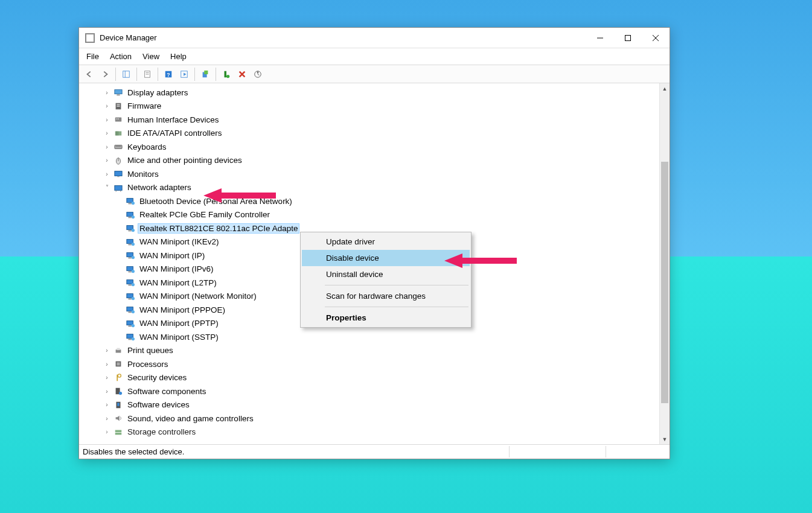  I want to click on menu-view: View, so click(151, 57).